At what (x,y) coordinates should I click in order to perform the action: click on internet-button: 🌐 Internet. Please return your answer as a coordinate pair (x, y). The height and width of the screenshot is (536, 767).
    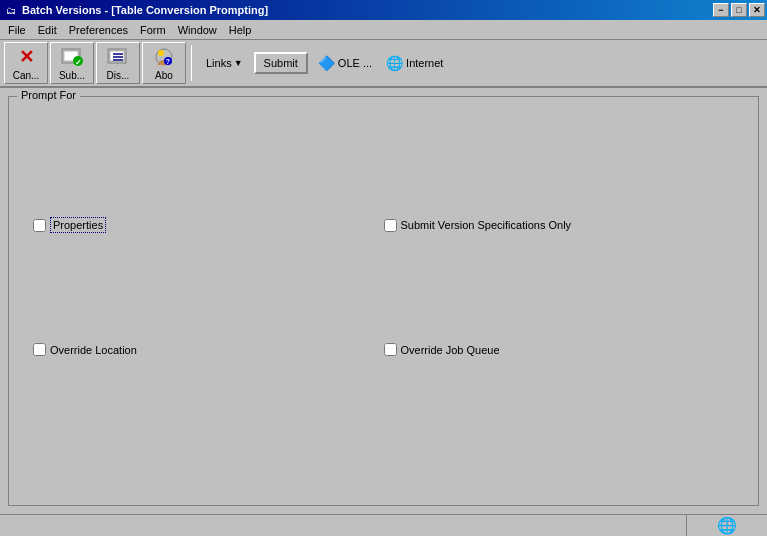
    Looking at the image, I should click on (414, 63).